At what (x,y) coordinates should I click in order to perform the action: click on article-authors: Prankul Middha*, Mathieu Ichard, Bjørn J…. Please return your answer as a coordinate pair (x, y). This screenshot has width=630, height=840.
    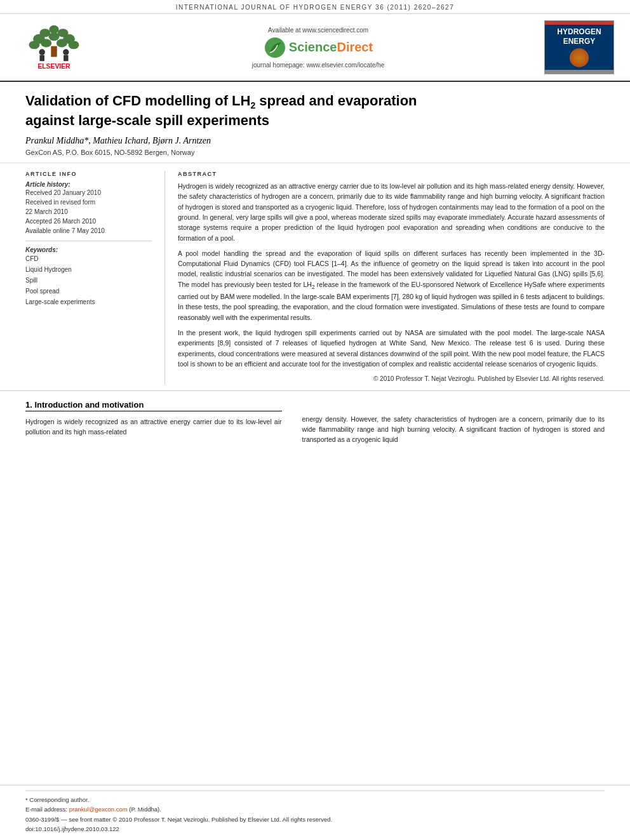
    Looking at the image, I should click on (315, 141).